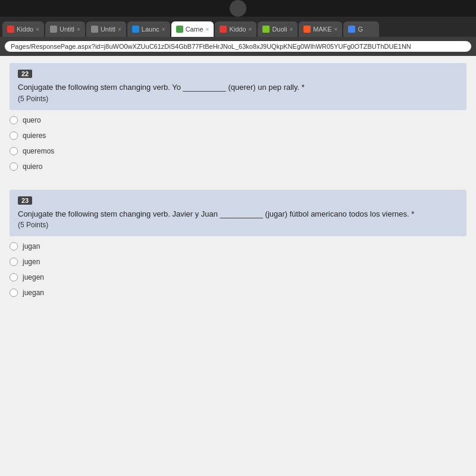 The width and height of the screenshot is (476, 476). What do you see at coordinates (238, 87) in the screenshot?
I see `question-text-1: Conjugate the following stem changing ve…` at bounding box center [238, 87].